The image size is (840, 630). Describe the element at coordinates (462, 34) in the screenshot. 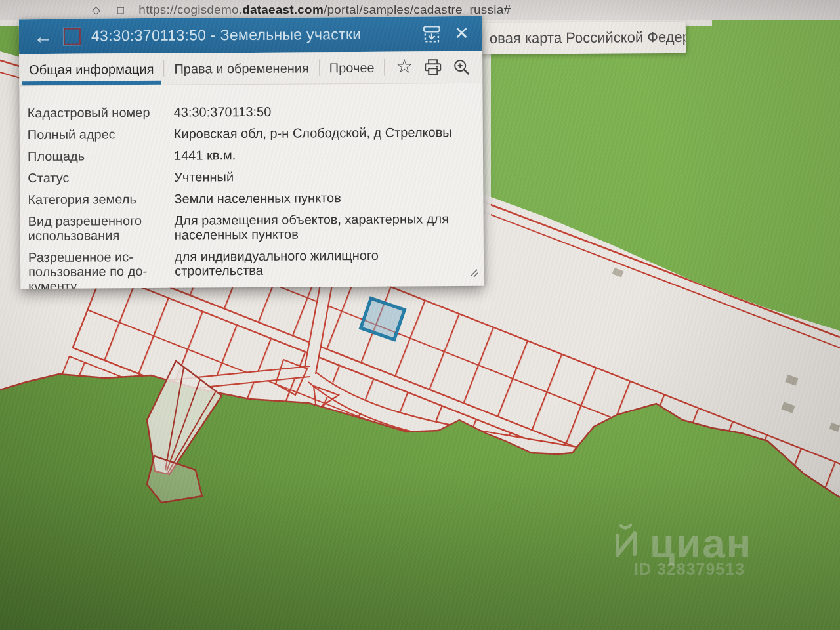

I see `close-icon: ✕` at that location.